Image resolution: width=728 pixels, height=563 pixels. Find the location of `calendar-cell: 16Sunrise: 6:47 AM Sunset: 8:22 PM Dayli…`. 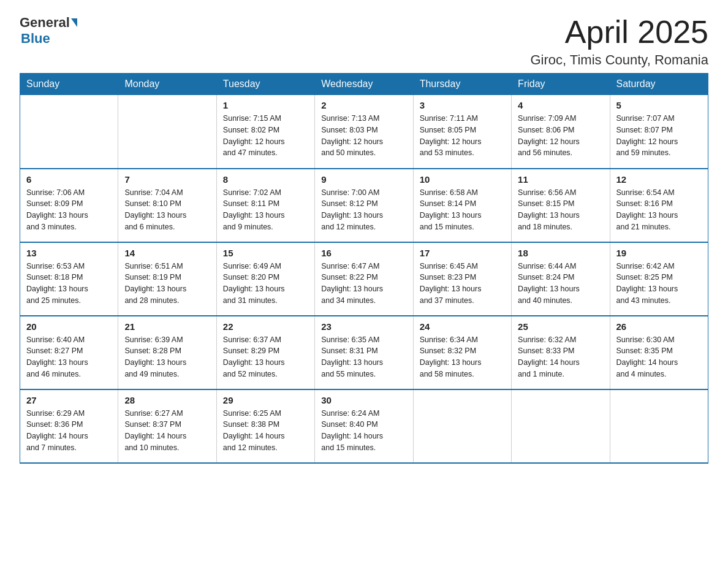

calendar-cell: 16Sunrise: 6:47 AM Sunset: 8:22 PM Dayli… is located at coordinates (364, 279).